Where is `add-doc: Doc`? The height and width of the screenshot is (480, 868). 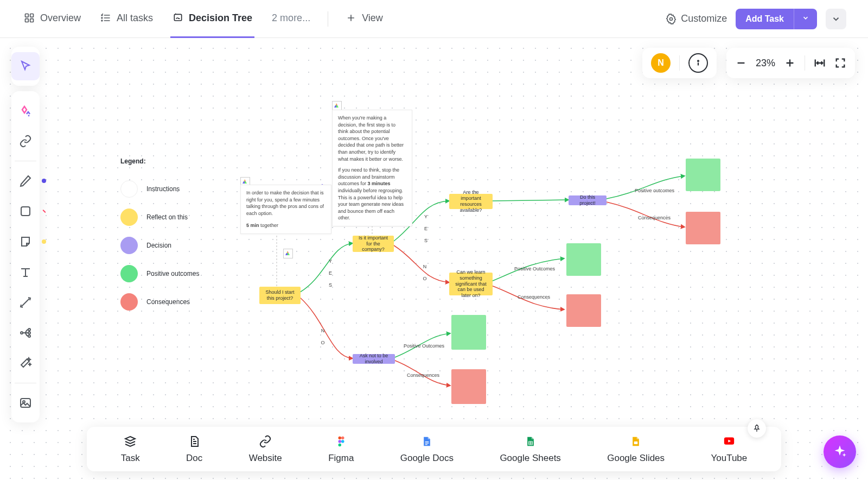
add-doc: Doc is located at coordinates (194, 449).